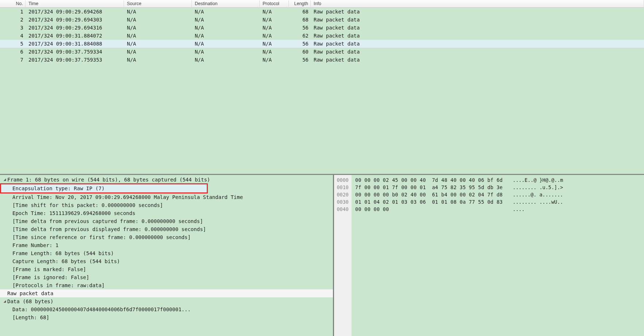 This screenshot has height=336, width=644. I want to click on cell: 2017/324 09:00:29.694316, so click(75, 28).